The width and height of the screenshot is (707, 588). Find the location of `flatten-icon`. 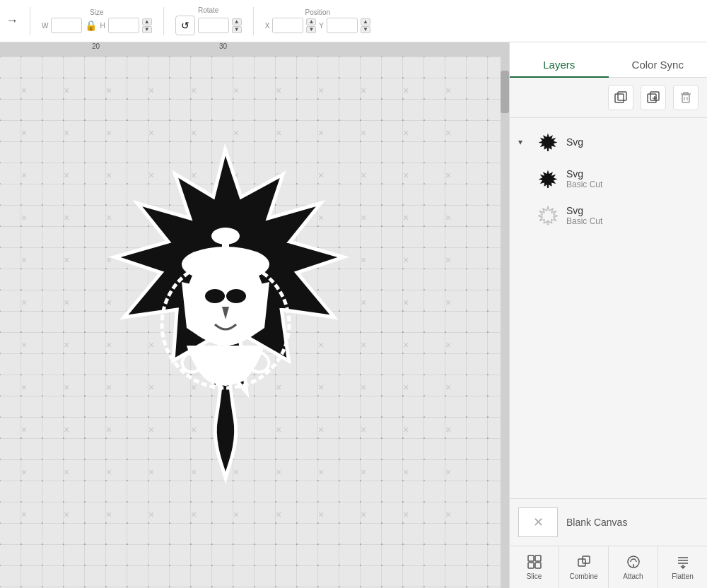

flatten-icon is located at coordinates (683, 562).